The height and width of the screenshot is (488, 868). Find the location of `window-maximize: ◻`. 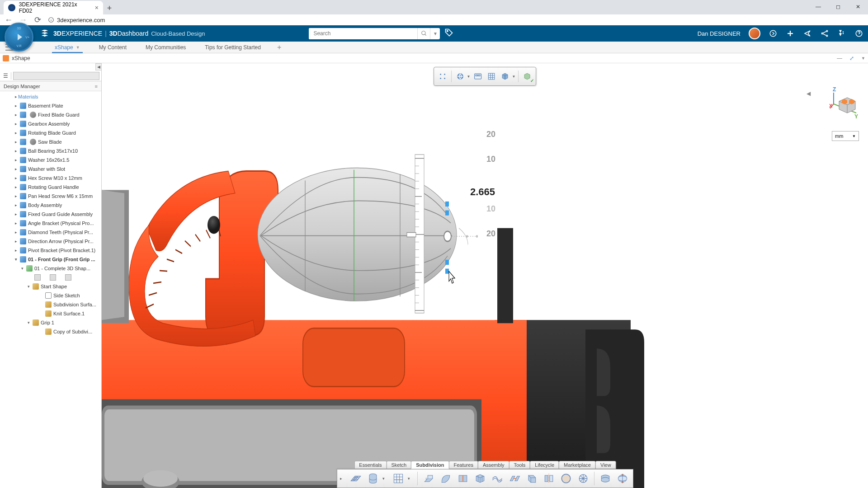

window-maximize: ◻ is located at coordinates (838, 7).